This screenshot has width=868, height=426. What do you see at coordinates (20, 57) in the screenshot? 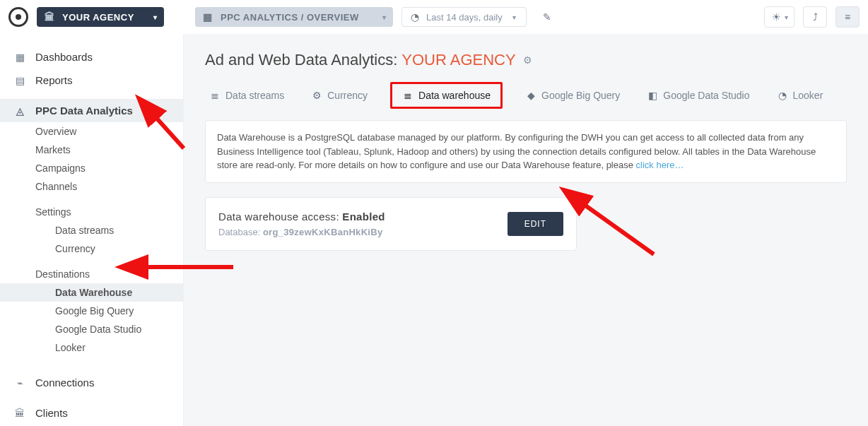
I see `dashboard-icon: ▦` at bounding box center [20, 57].